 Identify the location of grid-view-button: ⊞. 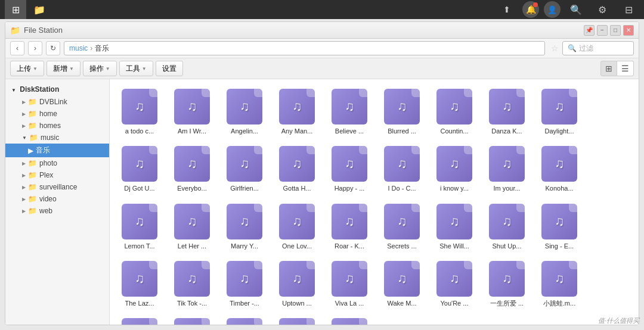
(609, 69).